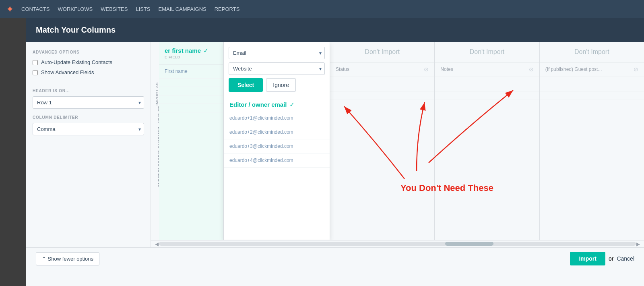  Describe the element at coordinates (68, 259) in the screenshot. I see `show-fewer-button: ⌃ Show fewer options` at that location.